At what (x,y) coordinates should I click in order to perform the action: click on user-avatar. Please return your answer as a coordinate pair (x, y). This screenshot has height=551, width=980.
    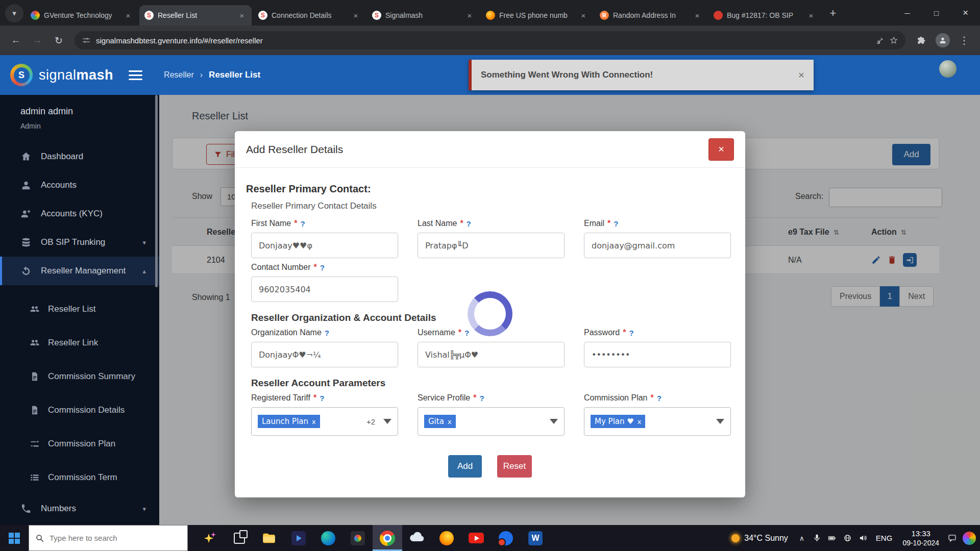
    Looking at the image, I should click on (948, 69).